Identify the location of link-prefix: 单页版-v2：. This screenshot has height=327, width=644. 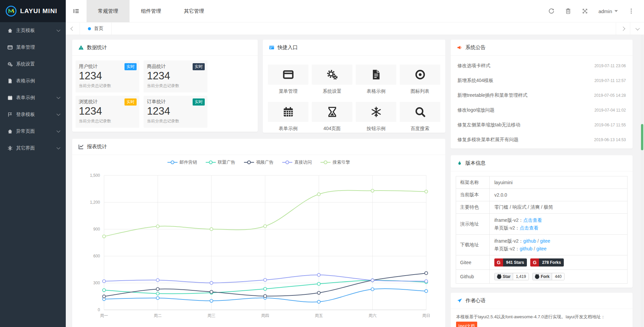
(507, 249).